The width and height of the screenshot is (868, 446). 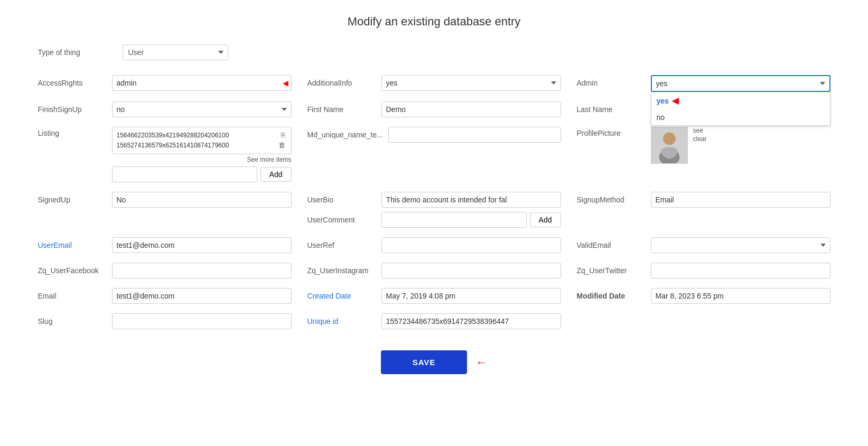 What do you see at coordinates (704, 296) in the screenshot?
I see `modified-date-group: Modified Date` at bounding box center [704, 296].